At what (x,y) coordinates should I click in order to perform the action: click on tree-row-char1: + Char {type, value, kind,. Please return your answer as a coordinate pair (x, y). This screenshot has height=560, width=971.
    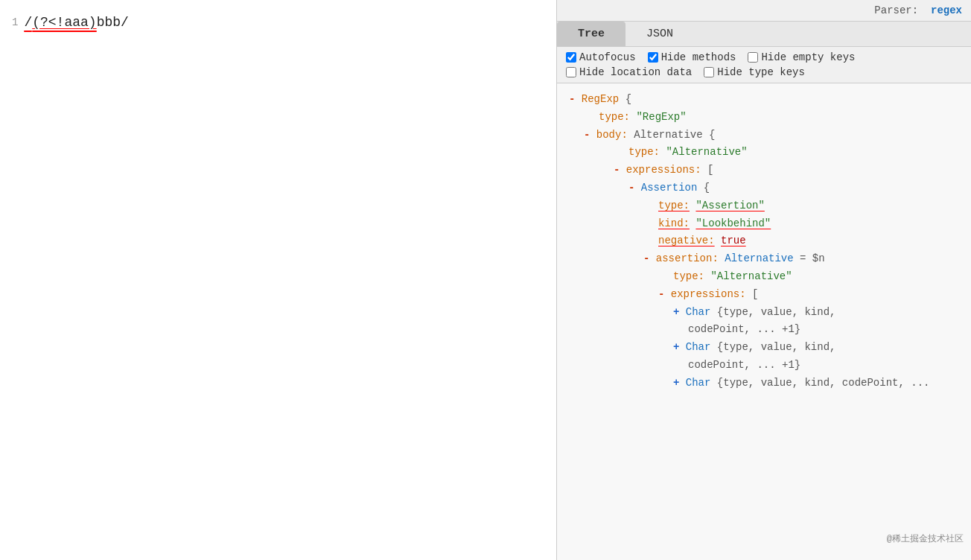
    Looking at the image, I should click on (764, 313).